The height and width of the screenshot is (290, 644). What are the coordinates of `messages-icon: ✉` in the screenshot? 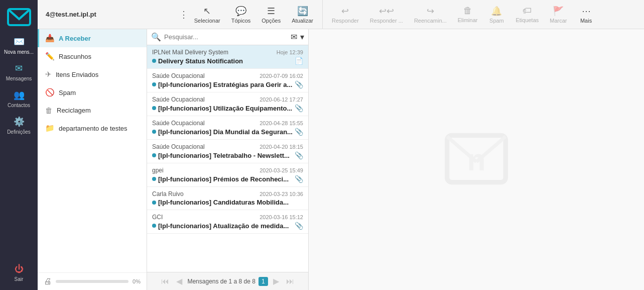 It's located at (19, 68).